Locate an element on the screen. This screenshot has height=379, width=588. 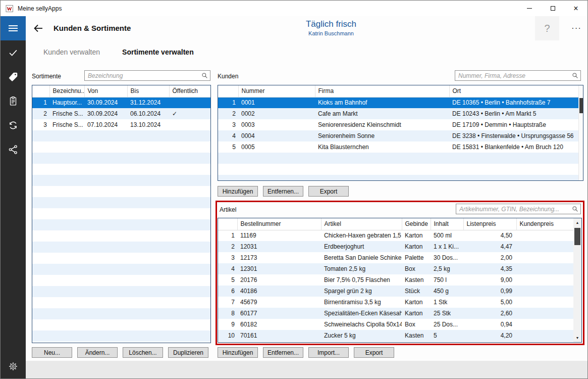
artikel-row: 212031ErdbeerjoghurtKarton1 x 1 Ki...4,4… is located at coordinates (396, 247).